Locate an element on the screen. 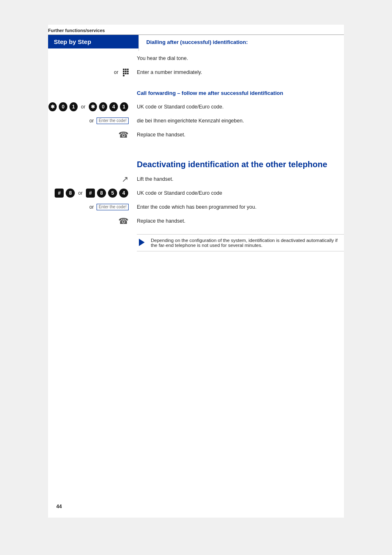 The width and height of the screenshot is (392, 555). dialling-title: Dialling after (successful) identificati… is located at coordinates (242, 42).